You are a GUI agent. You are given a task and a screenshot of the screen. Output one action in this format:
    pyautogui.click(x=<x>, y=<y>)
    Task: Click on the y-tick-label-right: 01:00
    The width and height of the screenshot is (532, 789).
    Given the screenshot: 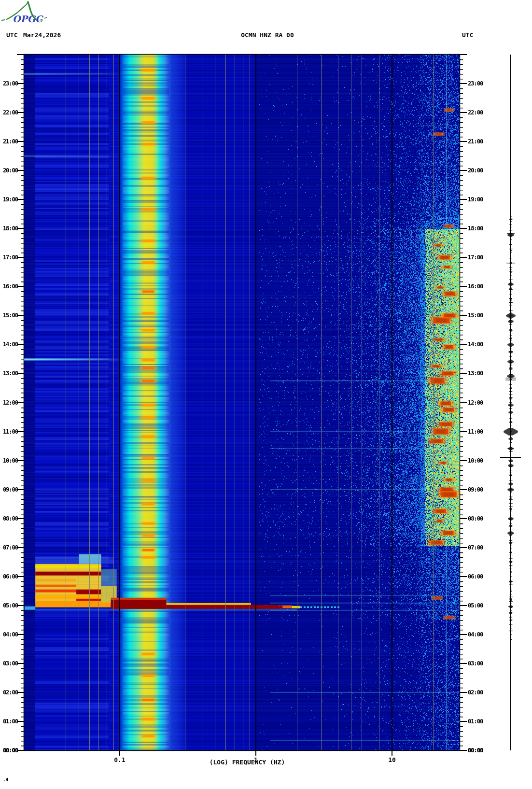 What is the action you would take?
    pyautogui.click(x=478, y=721)
    